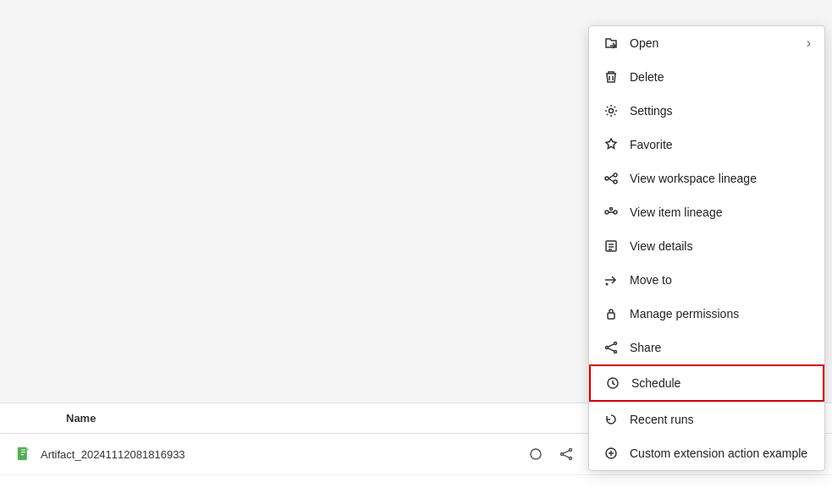 The image size is (832, 504). I want to click on menu-item-manage-permissions: Manage permissions, so click(707, 314).